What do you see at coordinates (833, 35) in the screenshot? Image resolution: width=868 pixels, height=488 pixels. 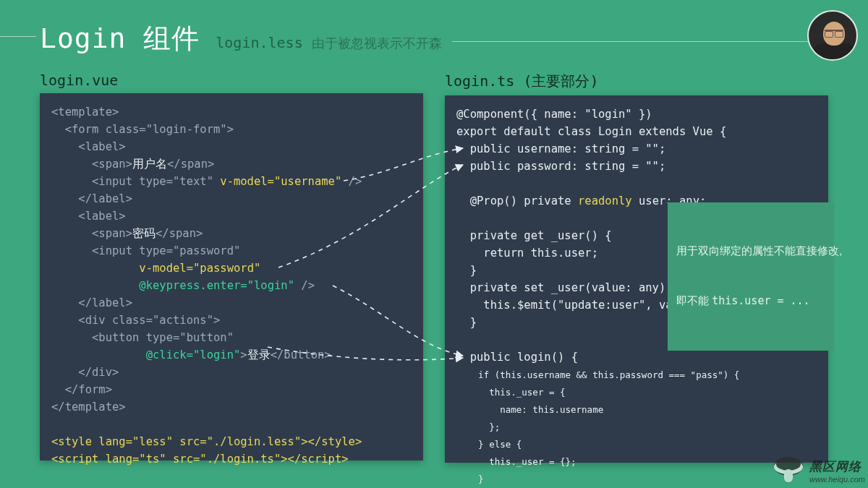 I see `presenter-avatar` at bounding box center [833, 35].